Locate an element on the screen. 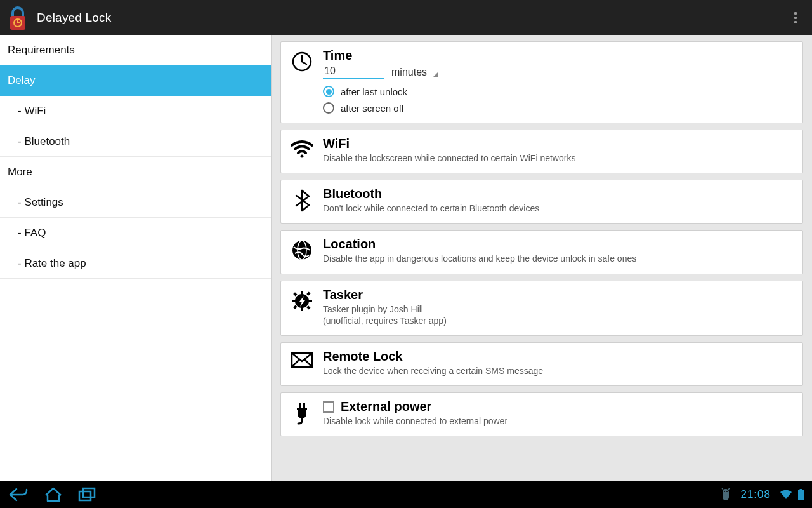 This screenshot has width=812, height=508. card-title: WiFi is located at coordinates (558, 144).